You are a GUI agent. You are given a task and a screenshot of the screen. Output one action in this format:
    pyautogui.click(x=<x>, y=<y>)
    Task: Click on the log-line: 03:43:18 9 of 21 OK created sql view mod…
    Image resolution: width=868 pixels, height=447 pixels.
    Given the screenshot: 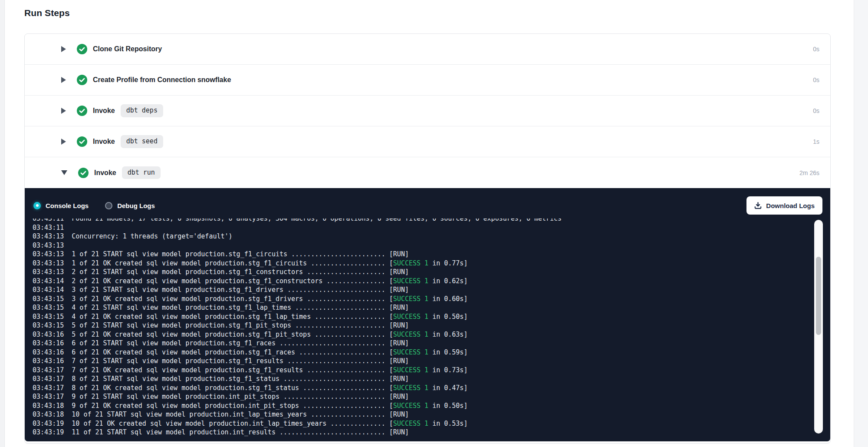 What is the action you would take?
    pyautogui.click(x=431, y=406)
    